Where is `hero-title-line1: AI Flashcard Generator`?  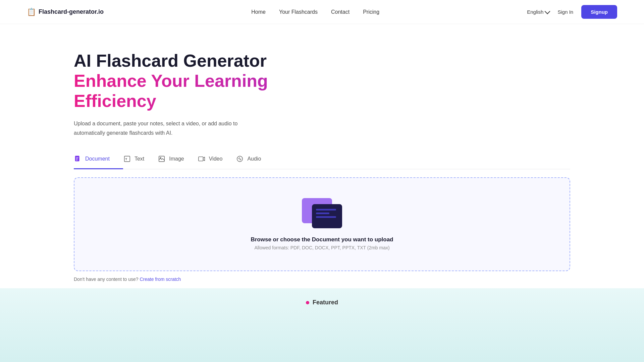 hero-title-line1: AI Flashcard Generator is located at coordinates (322, 61).